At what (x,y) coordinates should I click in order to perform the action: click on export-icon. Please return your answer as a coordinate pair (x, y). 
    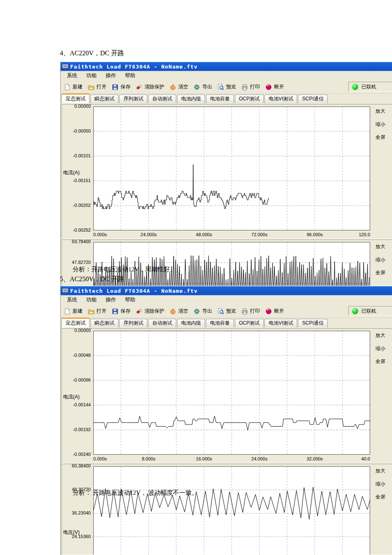
    Looking at the image, I should click on (197, 87).